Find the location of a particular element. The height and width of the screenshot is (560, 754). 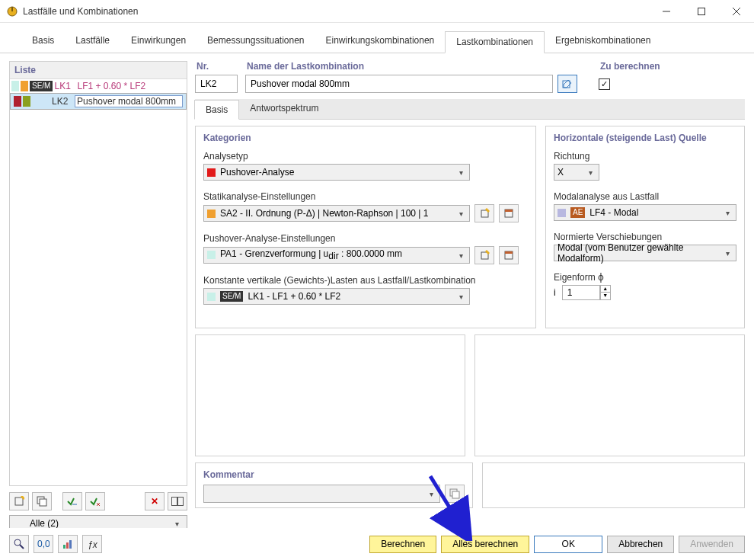

layout-button is located at coordinates (177, 501).